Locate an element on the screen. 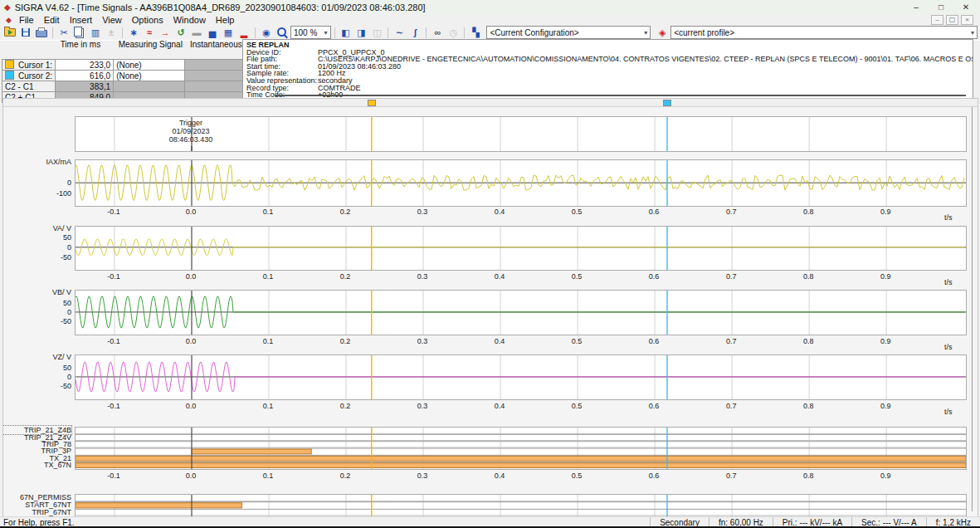  time-value: 616,0 is located at coordinates (85, 76).